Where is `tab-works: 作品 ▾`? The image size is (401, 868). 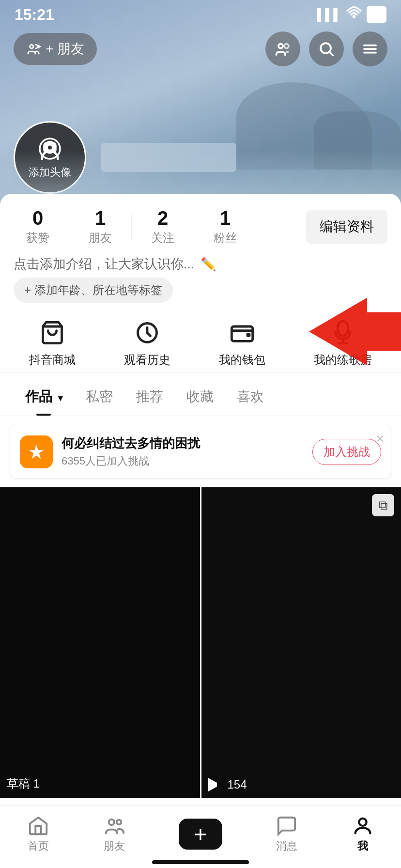
tab-works: 作品 ▾ is located at coordinates (44, 397).